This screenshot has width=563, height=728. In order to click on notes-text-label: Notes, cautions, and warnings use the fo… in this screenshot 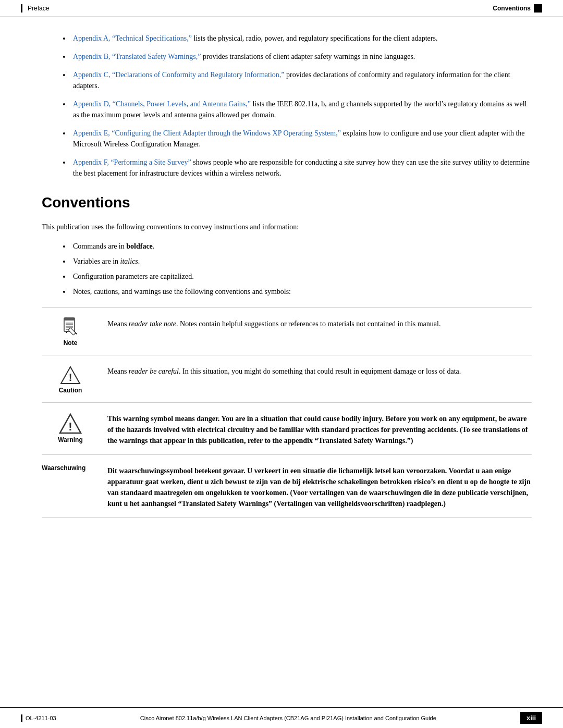, I will do `click(182, 292)`.